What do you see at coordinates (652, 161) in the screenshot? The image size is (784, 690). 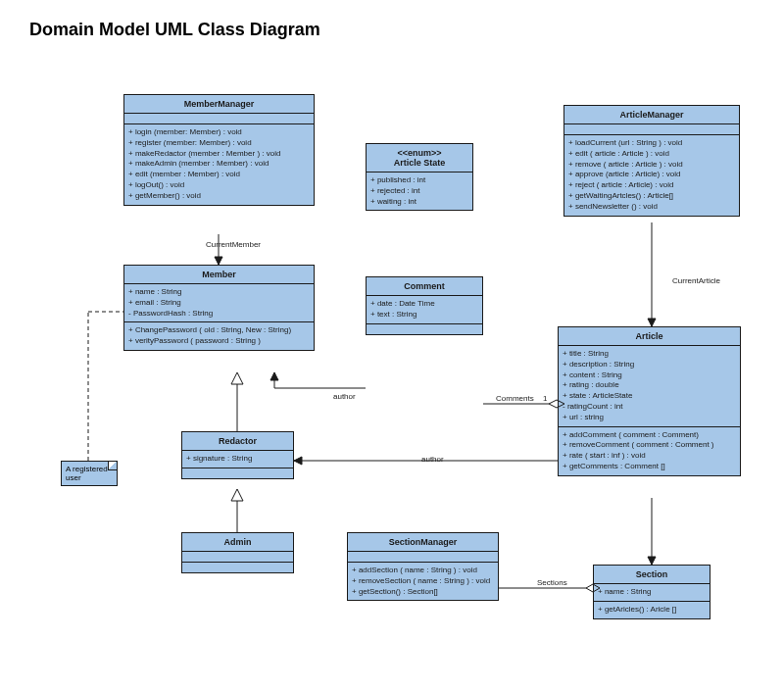 I see `class-article-manager: ArticleManager + loadCurrent (url : Stri…` at bounding box center [652, 161].